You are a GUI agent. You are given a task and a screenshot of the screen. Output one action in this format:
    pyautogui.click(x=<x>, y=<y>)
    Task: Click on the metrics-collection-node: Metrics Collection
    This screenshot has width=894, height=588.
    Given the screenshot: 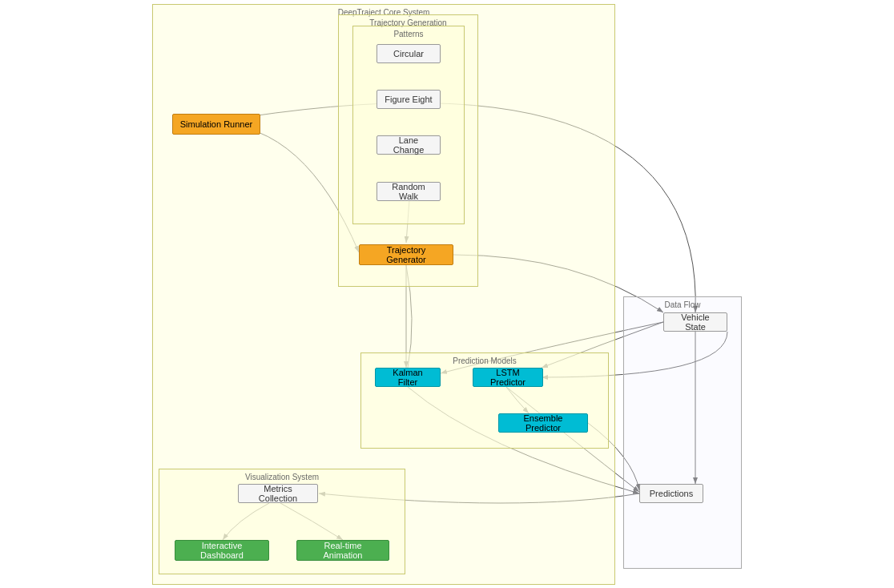 What is the action you would take?
    pyautogui.click(x=278, y=493)
    